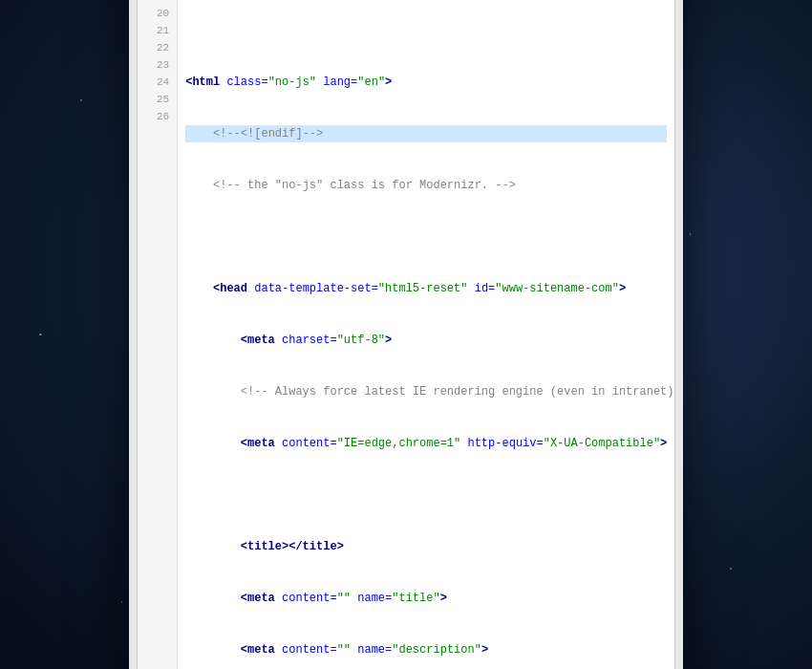  I want to click on line-numbers: 1 2 3 4 5 6 7 8 ▾ 9 10 11 12 ▾ 13 14 15 …, so click(158, 334).